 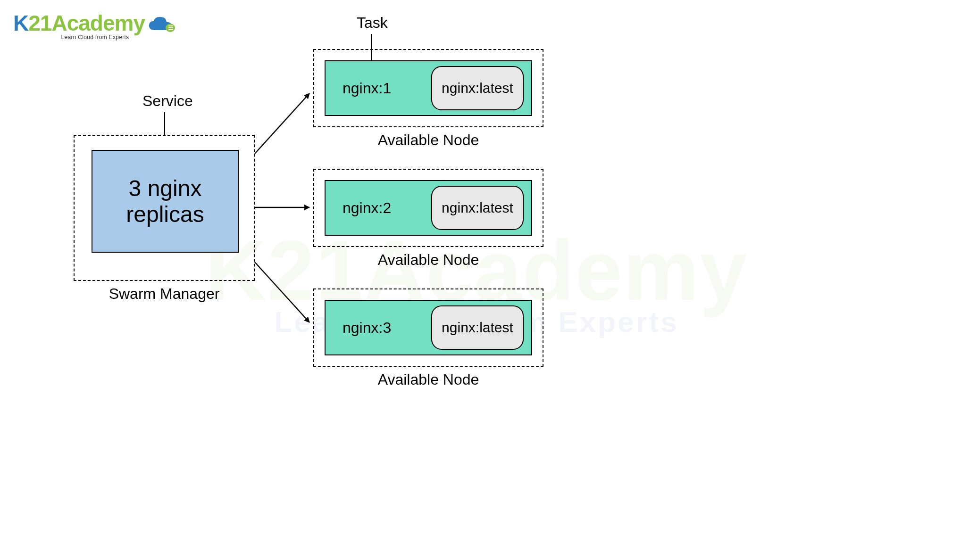 What do you see at coordinates (165, 214) in the screenshot?
I see `service-text-line2: replicas` at bounding box center [165, 214].